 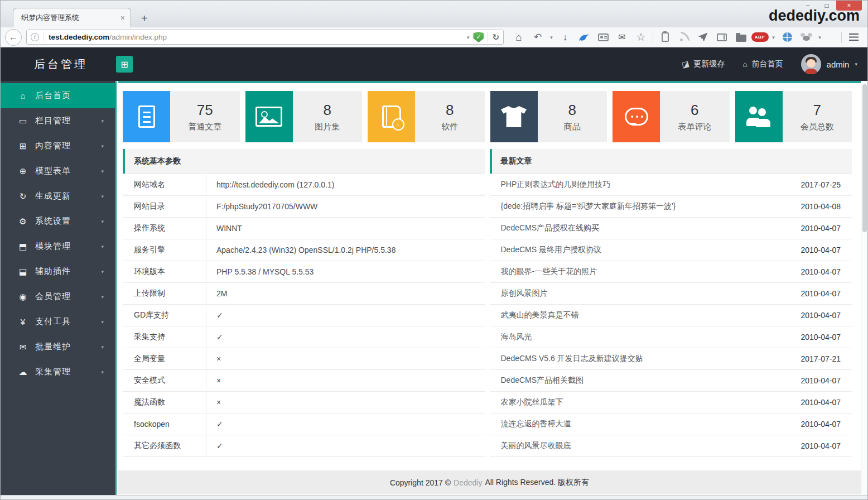 What do you see at coordinates (671, 316) in the screenshot?
I see `article-row: 武夷山的美景真是不错 2010-04-07` at bounding box center [671, 316].